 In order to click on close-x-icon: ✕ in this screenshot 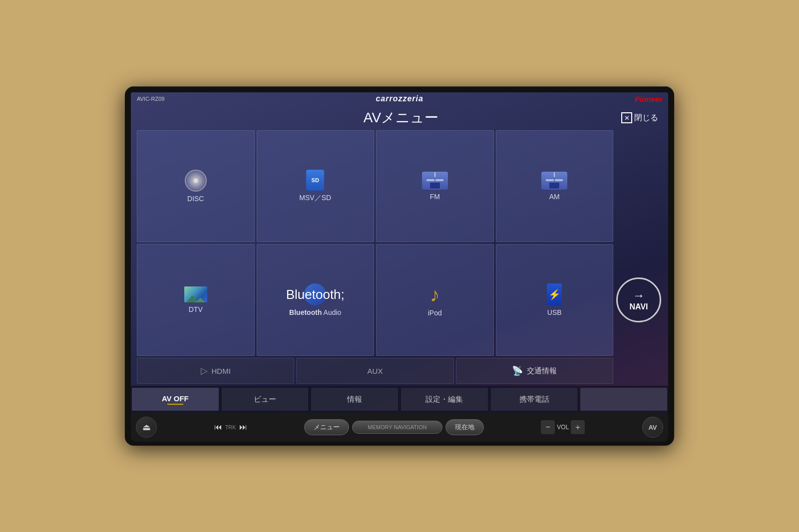, I will do `click(627, 118)`.